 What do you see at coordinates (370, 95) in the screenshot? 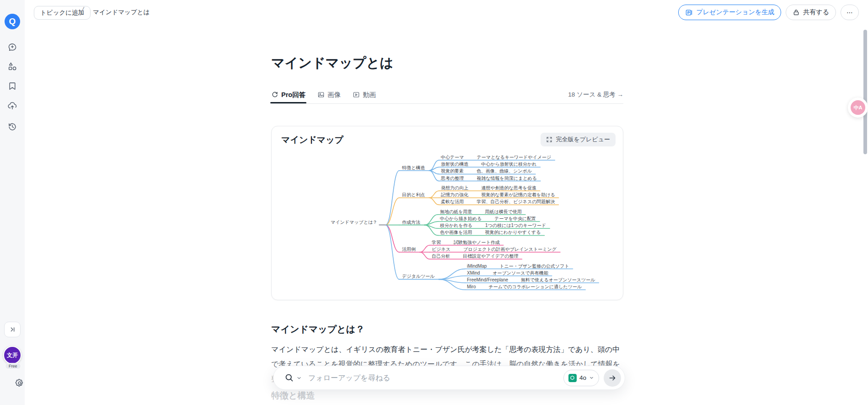
I see `tab-label: 動画` at bounding box center [370, 95].